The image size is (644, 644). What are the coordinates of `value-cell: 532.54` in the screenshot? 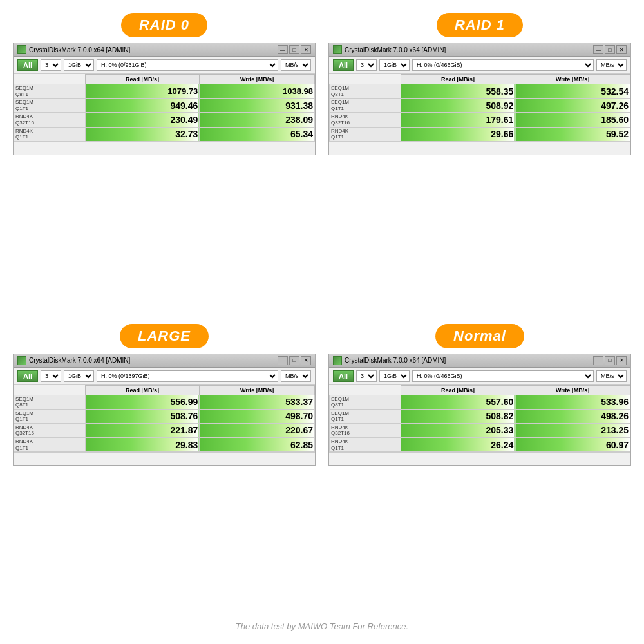 It's located at (573, 91).